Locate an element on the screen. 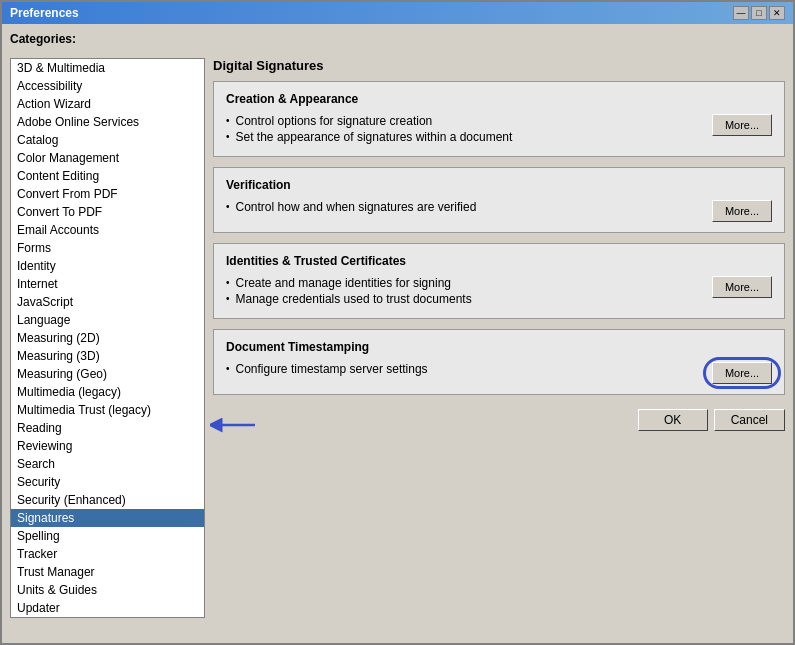 This screenshot has height=645, width=795. sidebar-item: Catalog is located at coordinates (108, 140).